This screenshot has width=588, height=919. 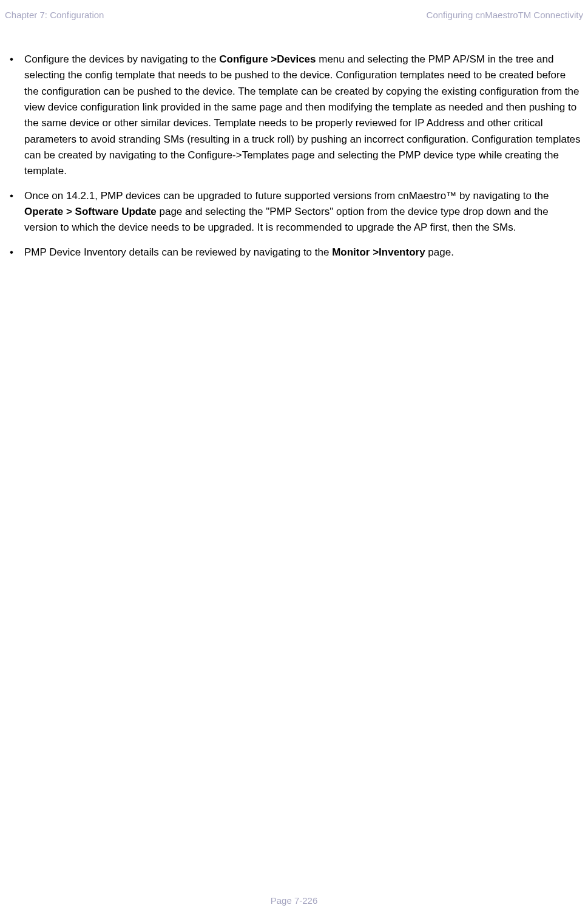 What do you see at coordinates (294, 212) in the screenshot?
I see `list-item: Once on 14.2.1, PMP devices can be upgra…` at bounding box center [294, 212].